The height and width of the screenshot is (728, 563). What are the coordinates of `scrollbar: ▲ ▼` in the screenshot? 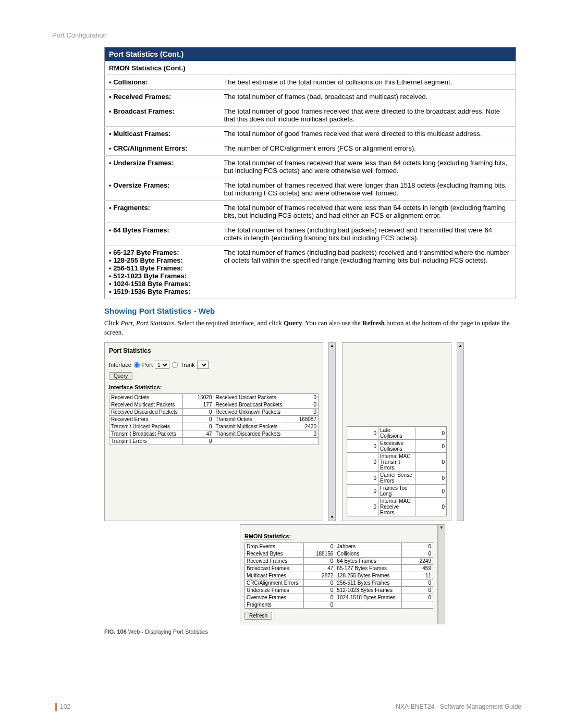 It's located at (332, 431).